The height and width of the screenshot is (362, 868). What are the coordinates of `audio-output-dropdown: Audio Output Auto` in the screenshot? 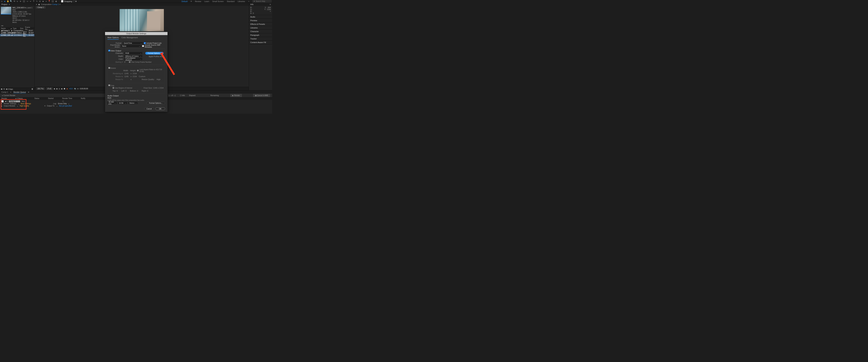 It's located at (115, 97).